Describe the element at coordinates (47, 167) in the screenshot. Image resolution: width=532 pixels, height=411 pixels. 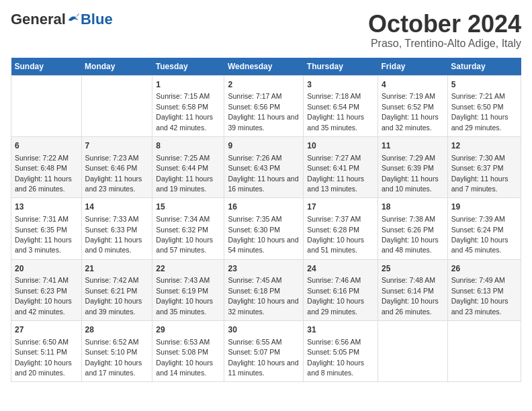
I see `calendar-cell: 6Sunrise: 7:22 AMSunset: 6:48 PMDaylight…` at that location.